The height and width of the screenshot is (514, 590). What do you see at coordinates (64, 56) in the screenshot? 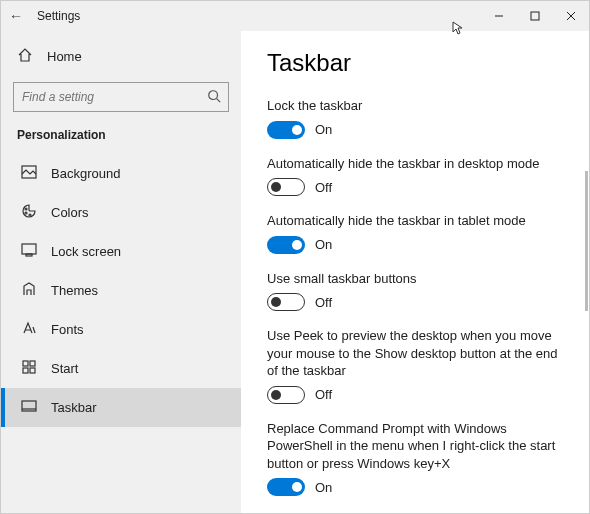
I see `home-label: Home` at bounding box center [64, 56].